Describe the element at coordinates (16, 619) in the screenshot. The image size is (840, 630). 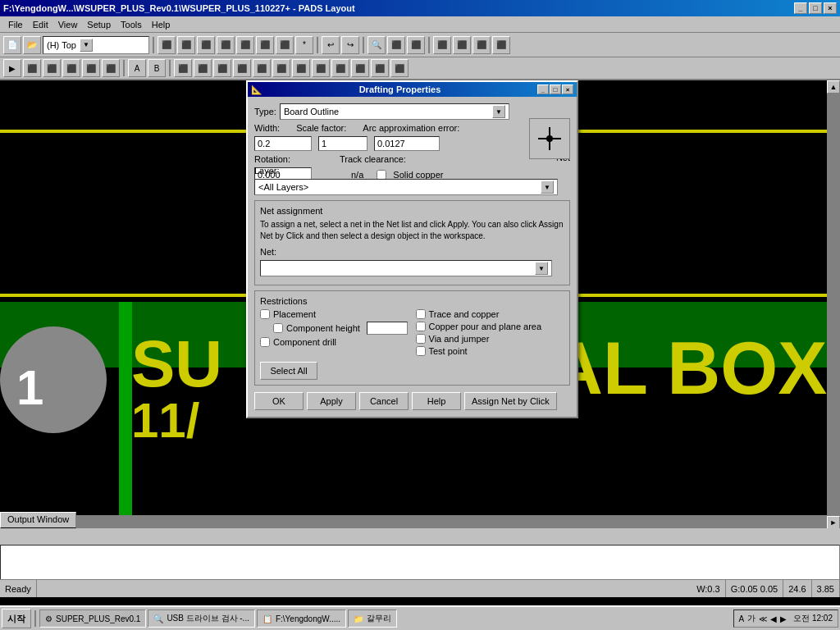
I see `start-button: 시작` at that location.